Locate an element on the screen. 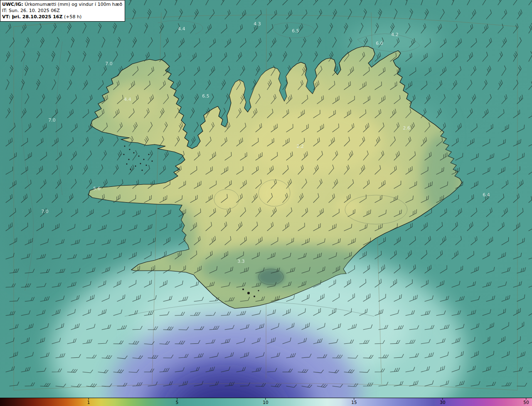 The image size is (532, 406). contour-value-label: 6.0 is located at coordinates (379, 43).